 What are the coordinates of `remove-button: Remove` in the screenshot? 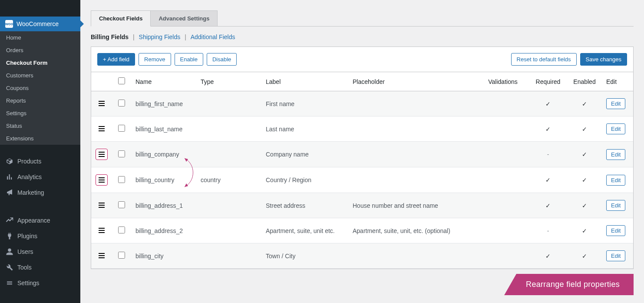 It's located at (155, 59).